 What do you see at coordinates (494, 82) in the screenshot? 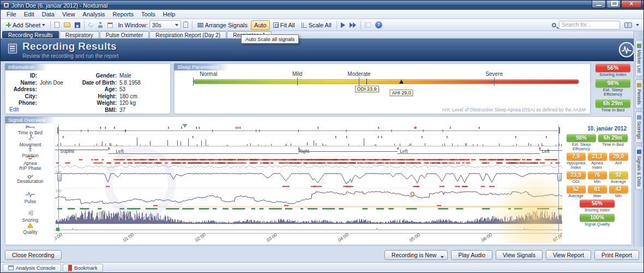
I see `severity-tick` at bounding box center [494, 82].